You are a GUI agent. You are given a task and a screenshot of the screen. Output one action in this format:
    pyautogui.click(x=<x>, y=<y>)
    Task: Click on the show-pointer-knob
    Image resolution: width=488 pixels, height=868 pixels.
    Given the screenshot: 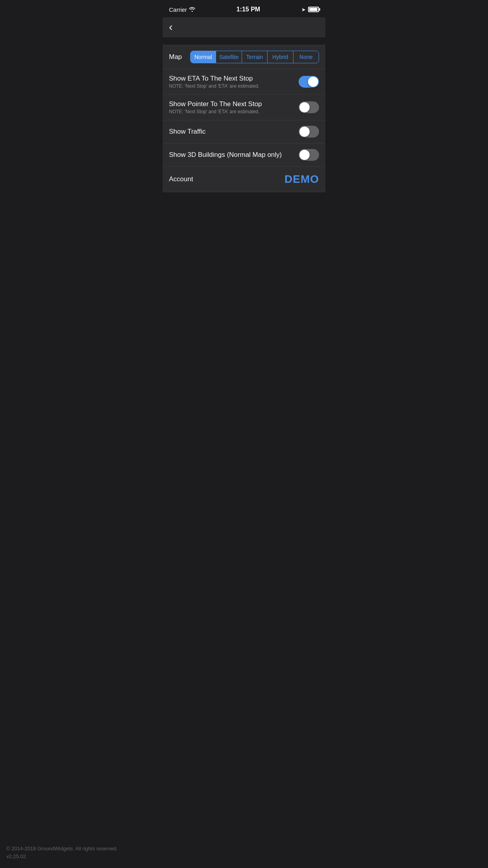 What is the action you would take?
    pyautogui.click(x=305, y=107)
    